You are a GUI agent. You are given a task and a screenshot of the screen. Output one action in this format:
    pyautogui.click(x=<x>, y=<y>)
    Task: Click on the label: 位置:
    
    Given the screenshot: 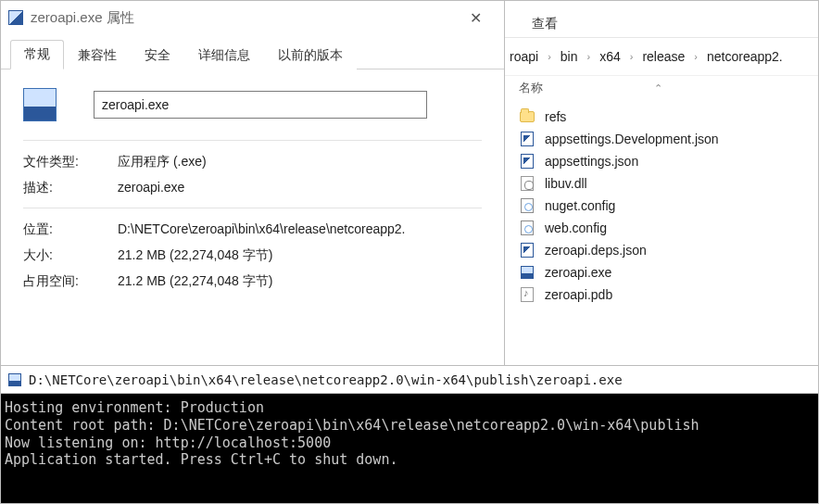 What is the action you would take?
    pyautogui.click(x=66, y=230)
    